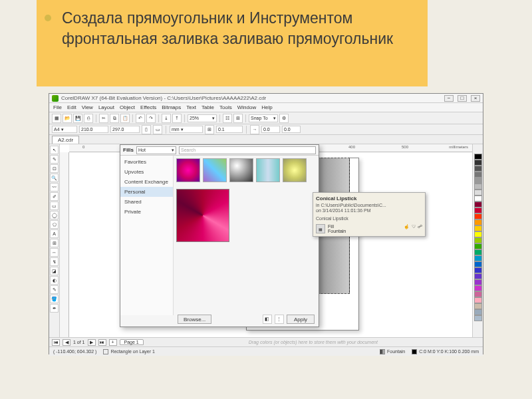 This screenshot has width=532, height=399. I want to click on menu-edit: Edit, so click(72, 108).